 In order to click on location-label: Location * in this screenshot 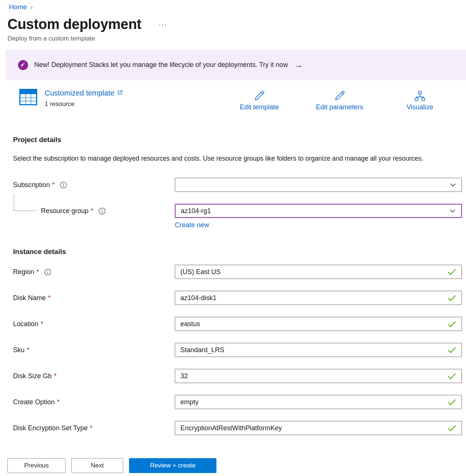, I will do `click(94, 324)`.